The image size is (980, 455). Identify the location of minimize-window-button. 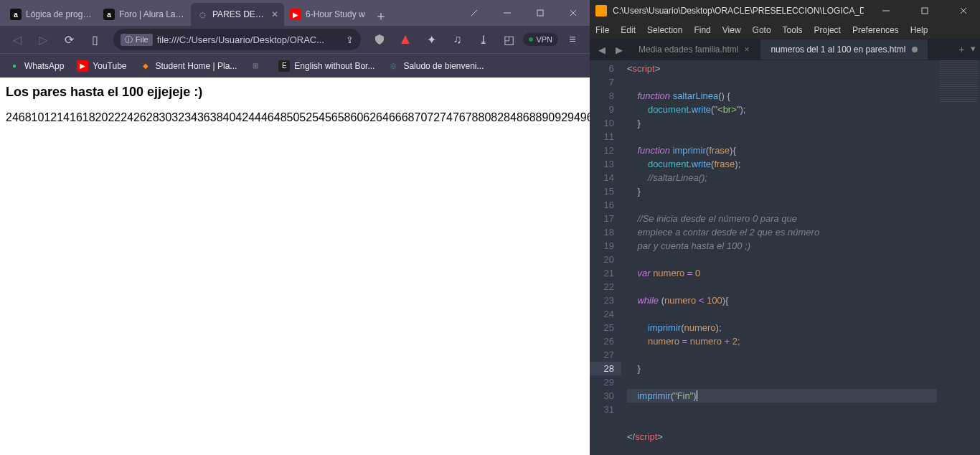
(474, 13).